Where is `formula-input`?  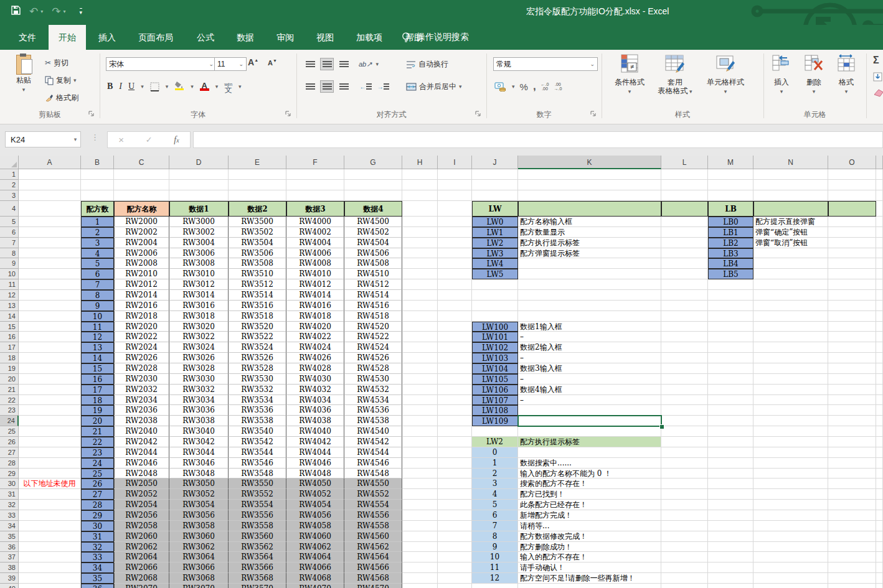 formula-input is located at coordinates (538, 139).